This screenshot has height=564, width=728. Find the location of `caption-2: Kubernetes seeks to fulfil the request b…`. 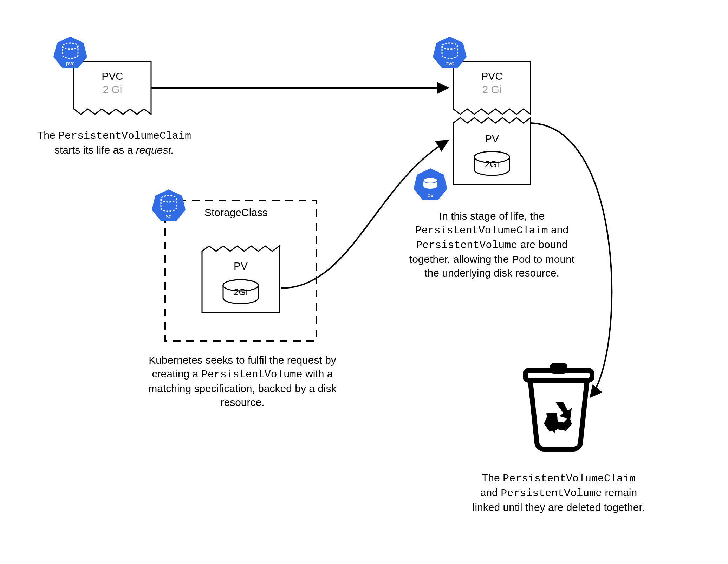

caption-2: Kubernetes seeks to fulfil the request b… is located at coordinates (242, 381).